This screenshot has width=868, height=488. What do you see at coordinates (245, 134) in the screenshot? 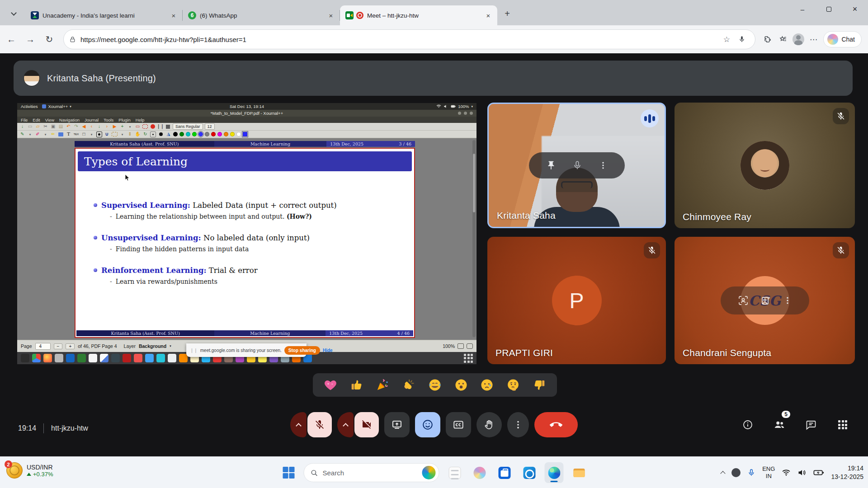
I see `color-blue-square` at bounding box center [245, 134].